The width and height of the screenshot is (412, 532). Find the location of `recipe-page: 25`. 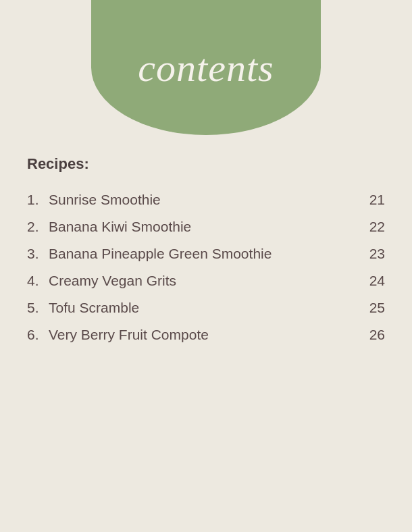

recipe-page: 25 is located at coordinates (377, 308).